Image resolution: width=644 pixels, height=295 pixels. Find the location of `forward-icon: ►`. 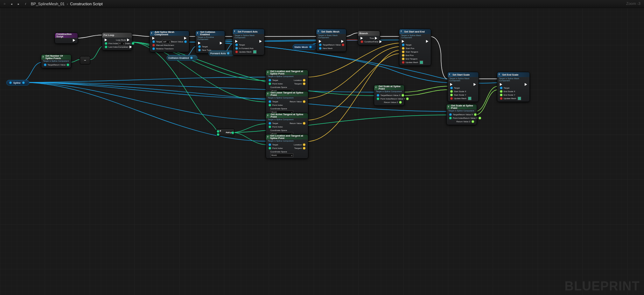

forward-icon: ► is located at coordinates (19, 4).